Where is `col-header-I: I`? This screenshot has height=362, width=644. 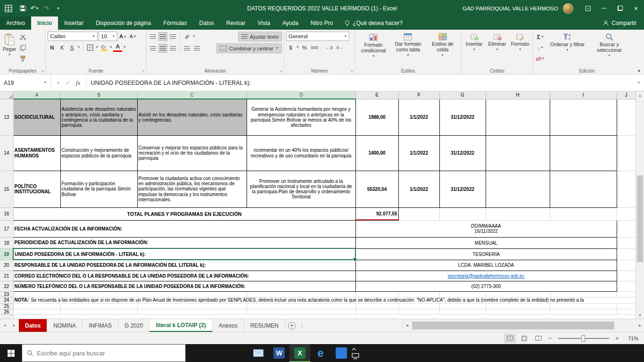
col-header-I: I is located at coordinates (583, 95).